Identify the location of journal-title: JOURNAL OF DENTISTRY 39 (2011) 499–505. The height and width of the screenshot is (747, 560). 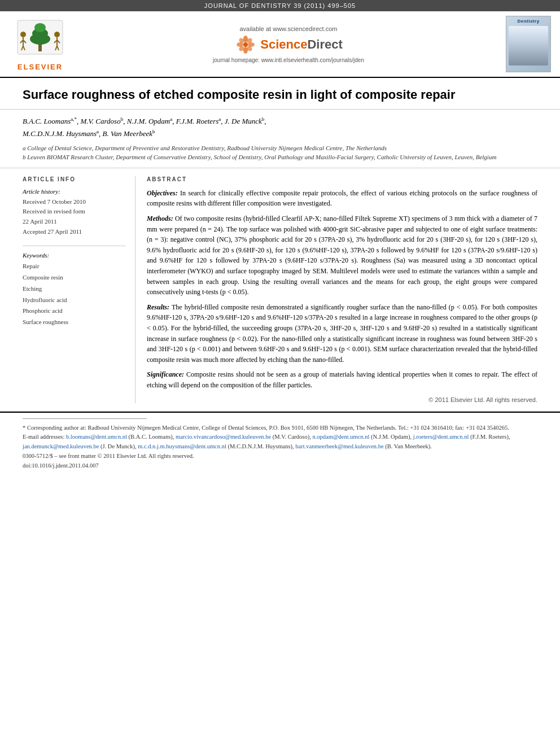
(280, 6).